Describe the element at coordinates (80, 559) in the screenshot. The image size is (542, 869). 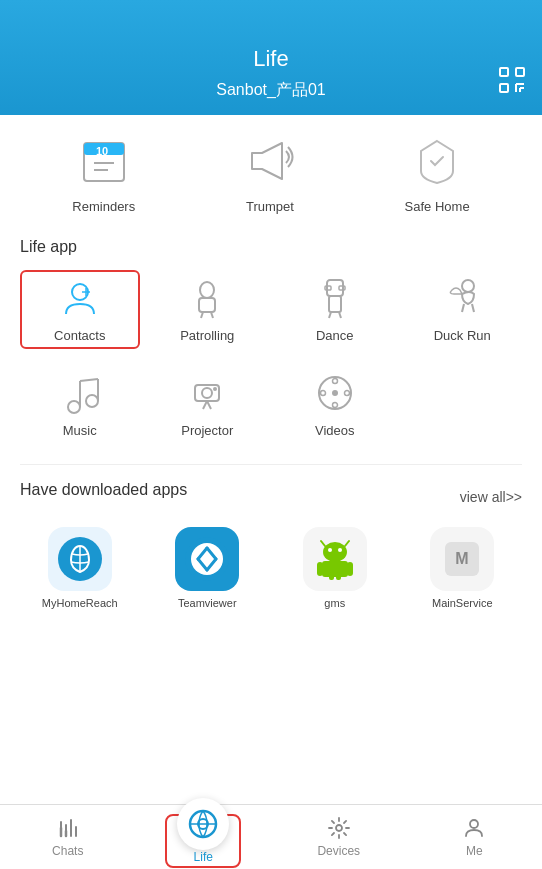
I see `myhomereach-icon` at that location.